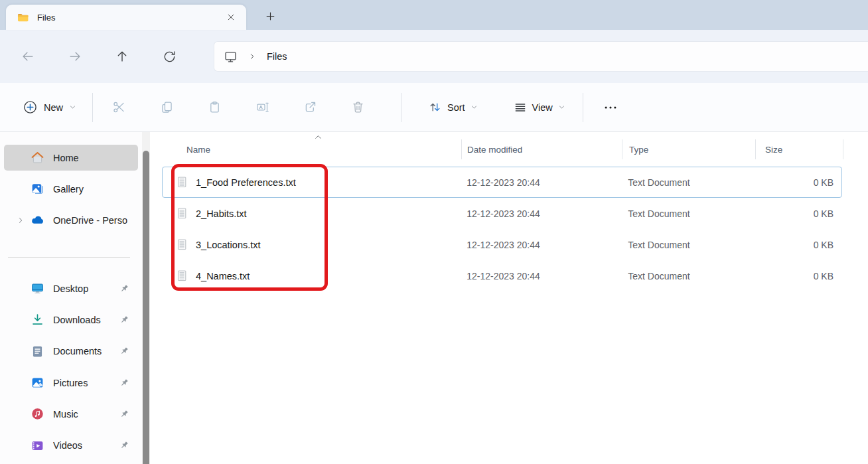 This screenshot has height=464, width=868. I want to click on home-icon, so click(37, 158).